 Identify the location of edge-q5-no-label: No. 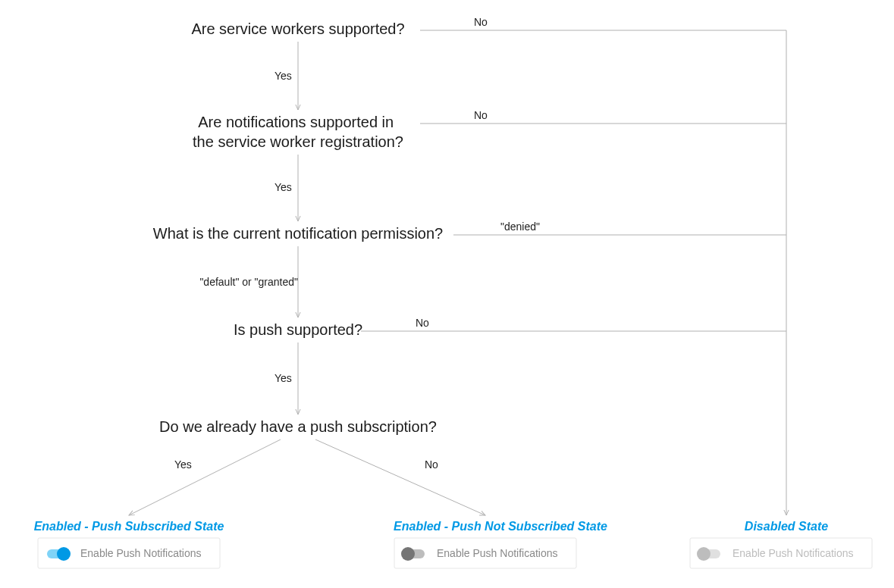
(431, 464).